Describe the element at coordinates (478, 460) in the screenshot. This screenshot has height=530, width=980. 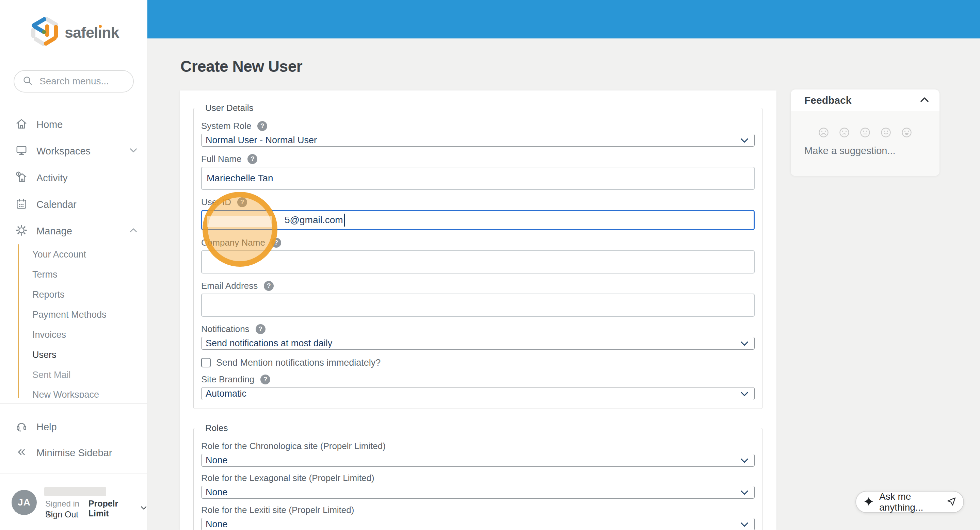
I see `role-chronologica-select: None` at that location.